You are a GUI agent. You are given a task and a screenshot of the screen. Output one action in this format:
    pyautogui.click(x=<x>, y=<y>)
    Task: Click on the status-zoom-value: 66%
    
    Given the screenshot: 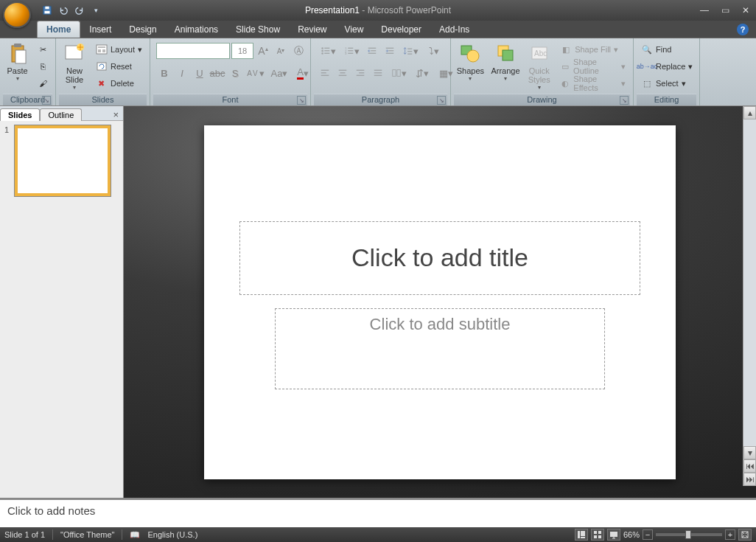 What is the action you would take?
    pyautogui.click(x=631, y=535)
    